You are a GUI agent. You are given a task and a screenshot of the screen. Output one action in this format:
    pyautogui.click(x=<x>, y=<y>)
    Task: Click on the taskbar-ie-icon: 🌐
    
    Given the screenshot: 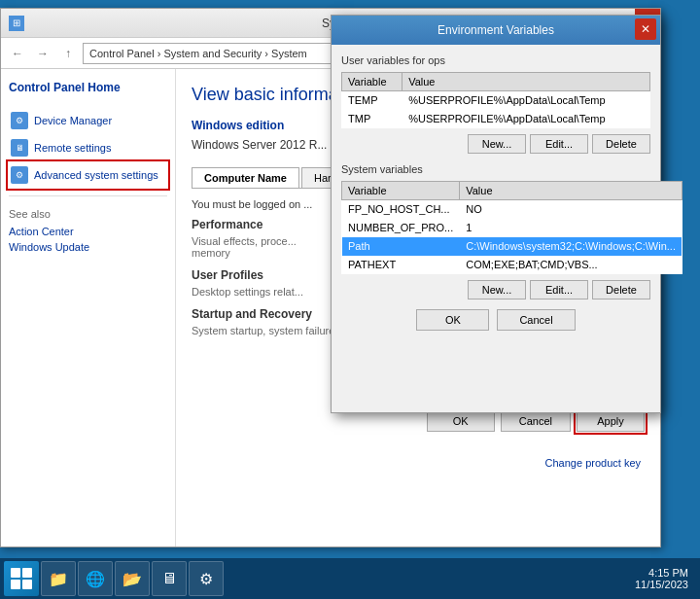 What is the action you would take?
    pyautogui.click(x=95, y=579)
    